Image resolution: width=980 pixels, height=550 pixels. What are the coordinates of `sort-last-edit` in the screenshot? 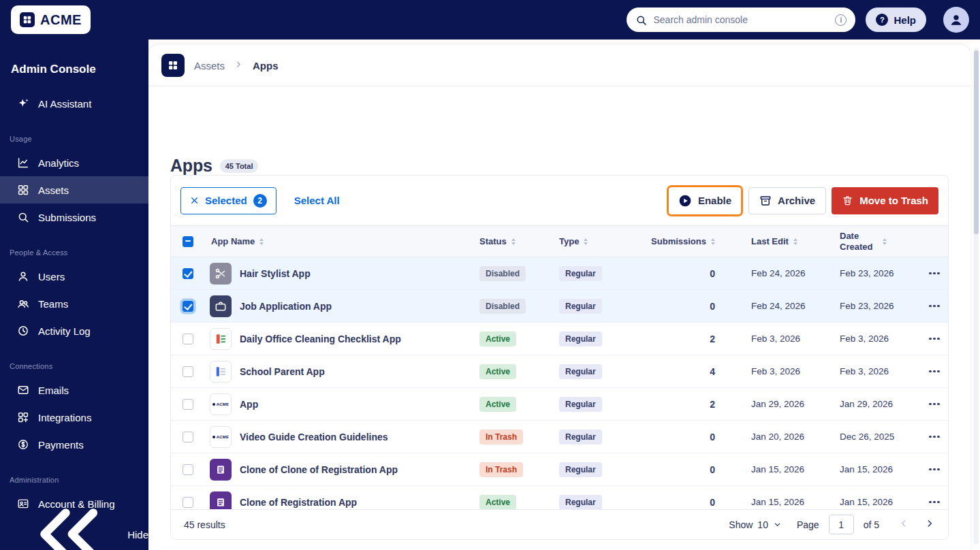 It's located at (795, 242).